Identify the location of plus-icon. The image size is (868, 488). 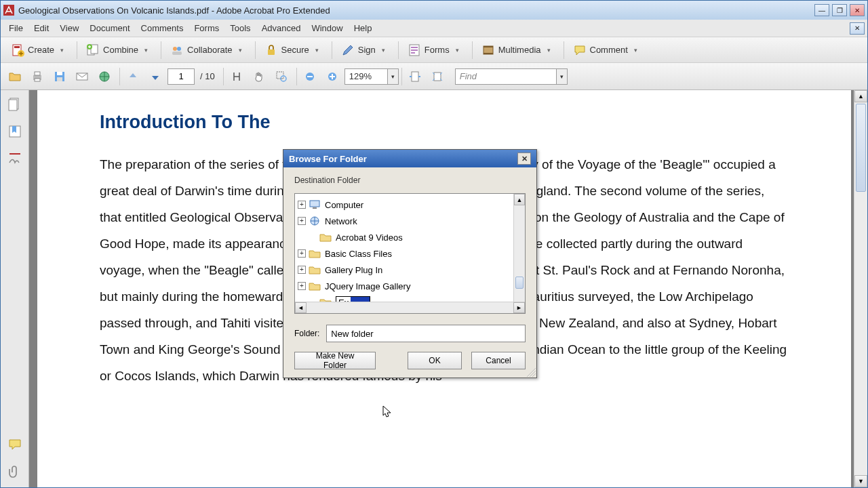
(332, 77).